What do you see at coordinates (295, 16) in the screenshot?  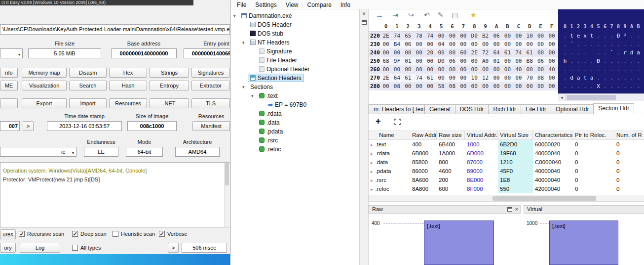 I see `tree-item-damnnation-exe: ▾Damnnation.exe` at bounding box center [295, 16].